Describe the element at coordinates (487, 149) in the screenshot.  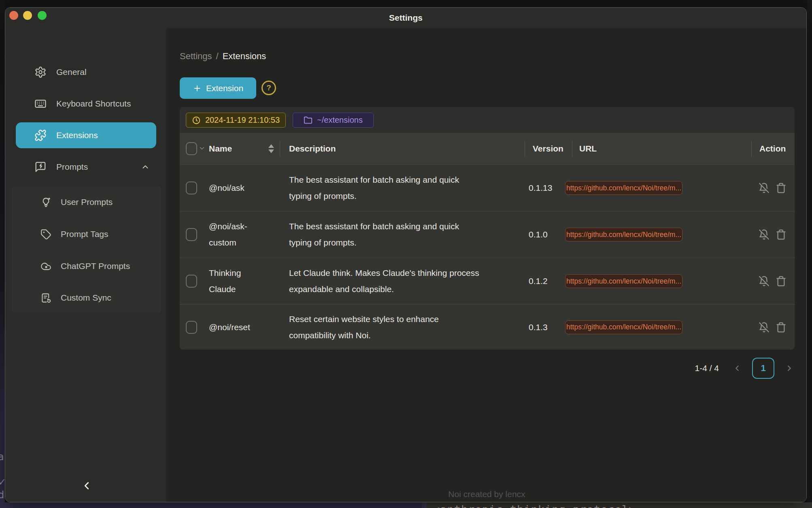
I see `table-header: Name Description Version URL Action` at that location.